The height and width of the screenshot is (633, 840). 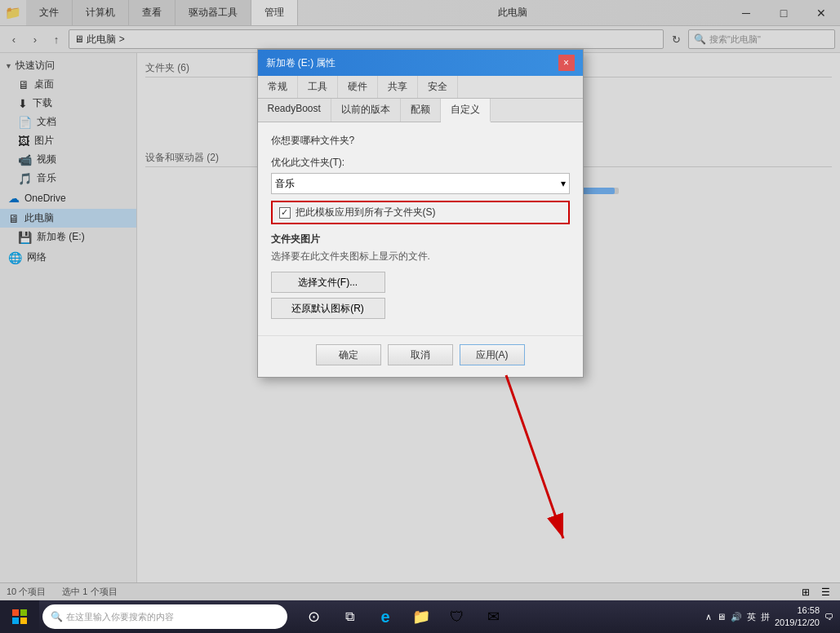 What do you see at coordinates (772, 617) in the screenshot?
I see `taskbar-tray: ∧ 🖥 🔊 英 拼 16:58 2019/12/20 🗨` at bounding box center [772, 617].